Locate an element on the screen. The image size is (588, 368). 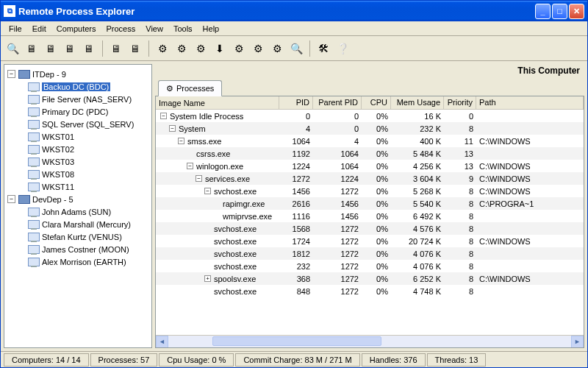
tree-computer: WKST01 is located at coordinates (78, 137).